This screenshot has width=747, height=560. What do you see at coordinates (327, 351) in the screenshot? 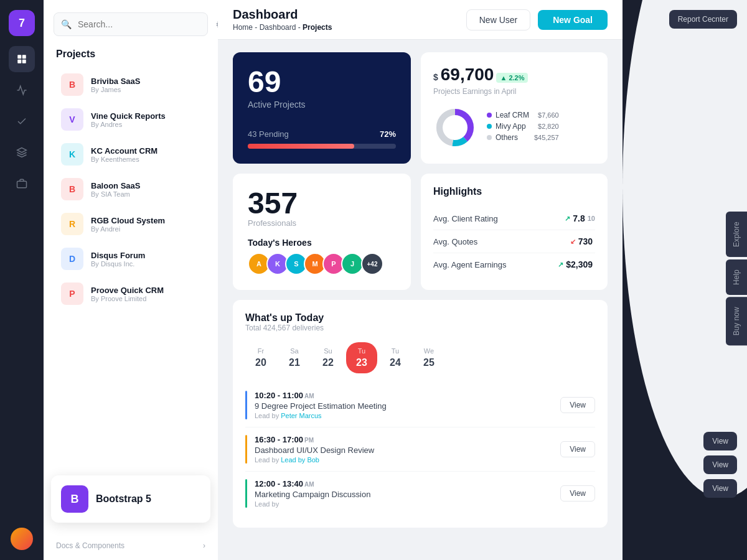
I see `day-name: Su` at bounding box center [327, 351].